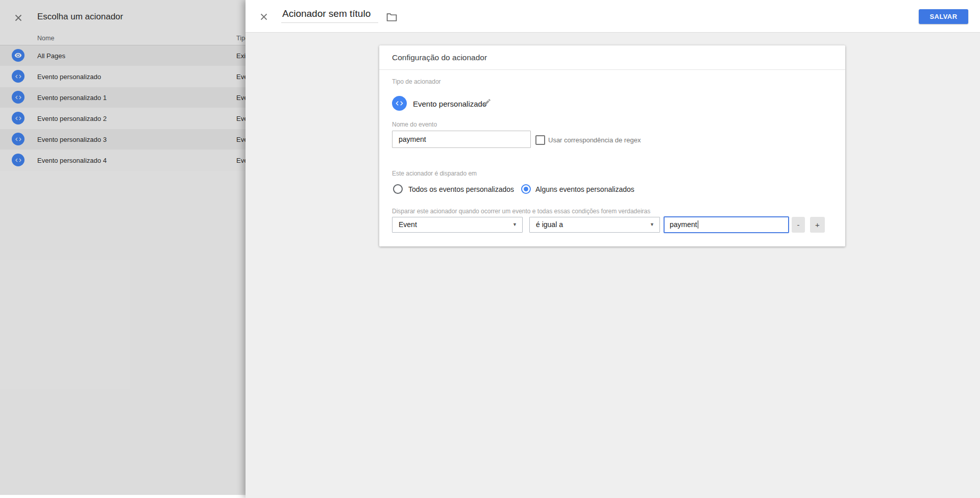  What do you see at coordinates (526, 189) in the screenshot?
I see `radio-some-events` at bounding box center [526, 189].